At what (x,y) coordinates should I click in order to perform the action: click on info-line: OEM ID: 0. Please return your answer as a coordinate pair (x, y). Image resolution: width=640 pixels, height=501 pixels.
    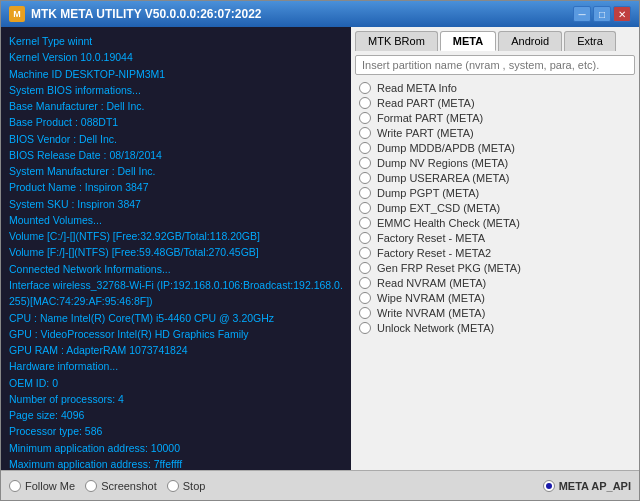
    Looking at the image, I should click on (176, 383).